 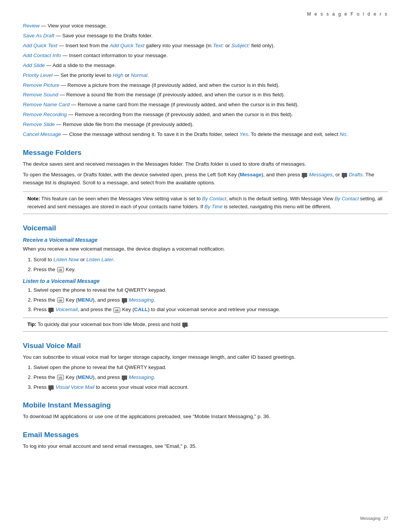 I want to click on term-save-as-draft: Save As Draft, so click(x=39, y=36).